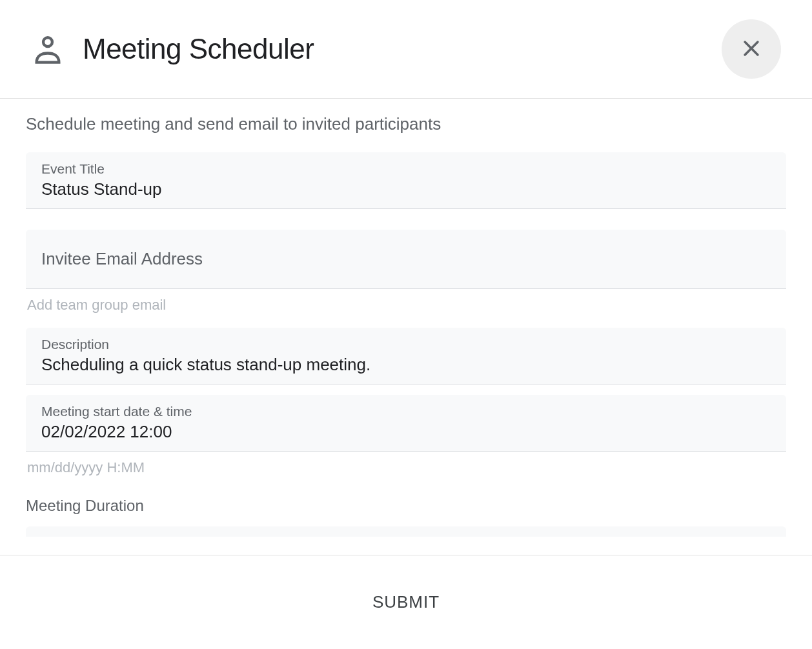 The height and width of the screenshot is (649, 812). What do you see at coordinates (172, 49) in the screenshot?
I see `header-left: Meeting Scheduler` at bounding box center [172, 49].